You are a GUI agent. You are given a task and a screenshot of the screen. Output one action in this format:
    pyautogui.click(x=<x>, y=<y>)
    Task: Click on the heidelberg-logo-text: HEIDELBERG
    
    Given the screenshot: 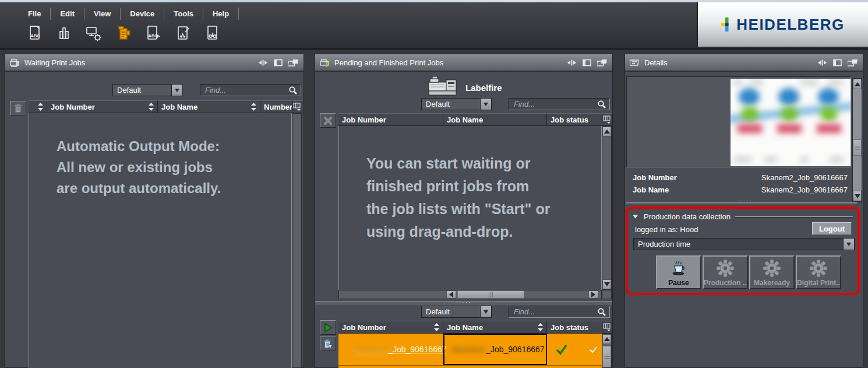 What is the action you would take?
    pyautogui.click(x=790, y=24)
    